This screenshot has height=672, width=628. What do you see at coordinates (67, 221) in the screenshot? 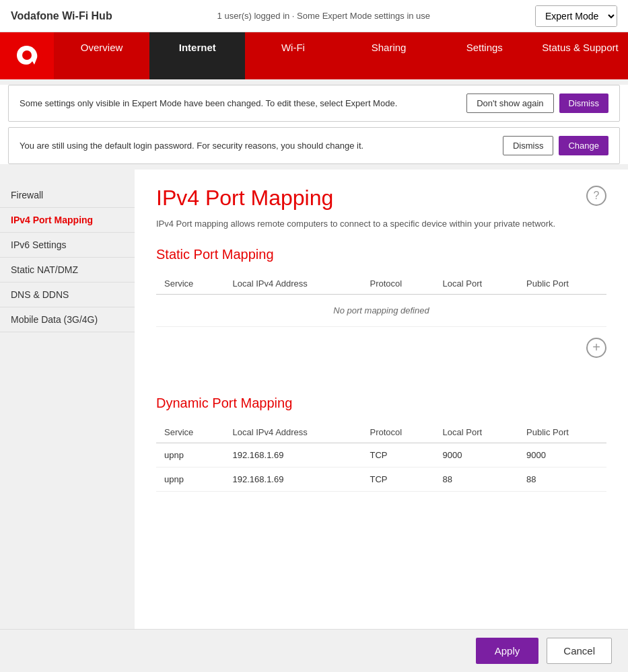
I see `sidebar-item-ipv4-port-mapping: IPv4 Port Mapping` at bounding box center [67, 221].